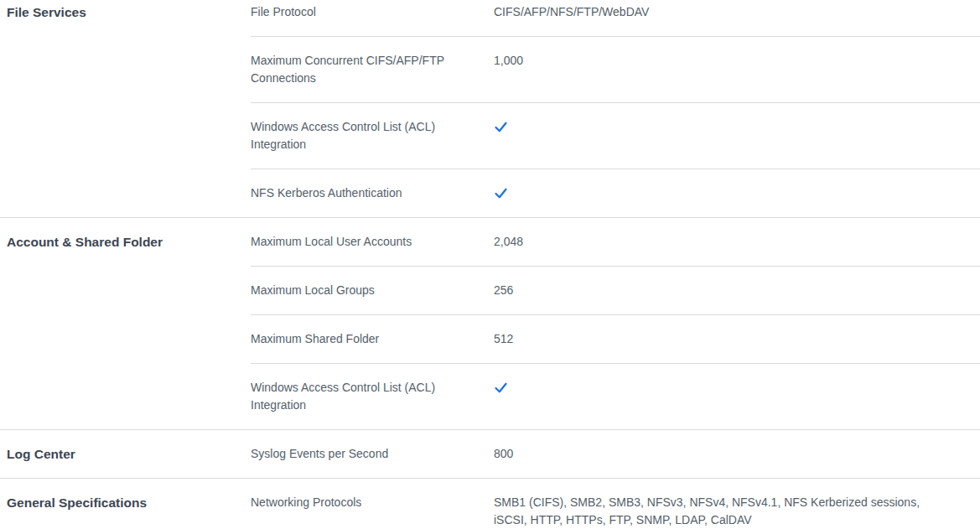  What do you see at coordinates (372, 454) in the screenshot?
I see `spec-label: Syslog Events per Second` at bounding box center [372, 454].